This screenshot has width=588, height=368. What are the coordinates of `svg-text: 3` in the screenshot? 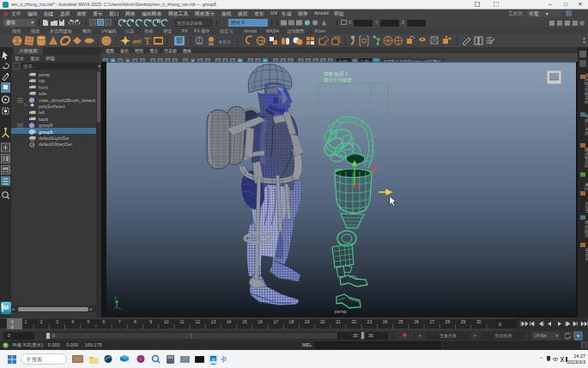 It's located at (57, 322).